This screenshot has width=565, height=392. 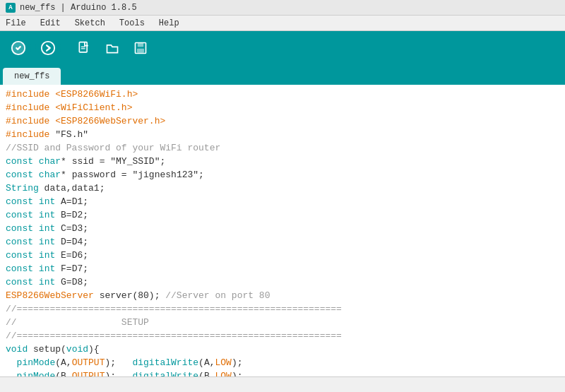 What do you see at coordinates (282, 95) in the screenshot?
I see `code-line: #include <ESP8266WiFi.h>` at bounding box center [282, 95].